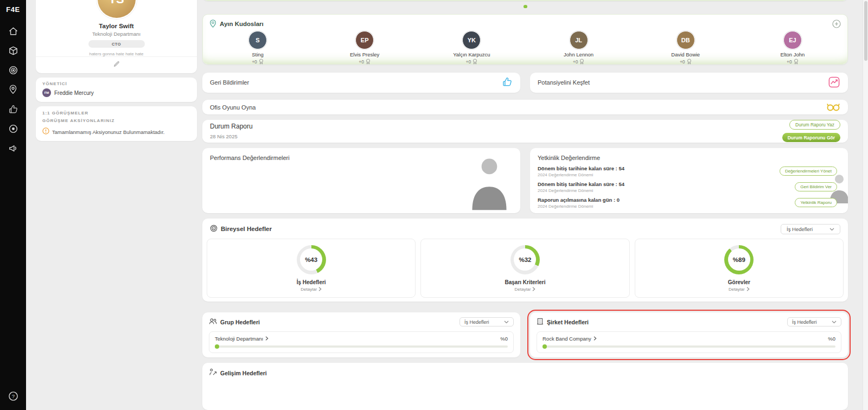  What do you see at coordinates (365, 48) in the screenshot?
I see `kudos-person: EP Elvis Presley +0` at bounding box center [365, 48].